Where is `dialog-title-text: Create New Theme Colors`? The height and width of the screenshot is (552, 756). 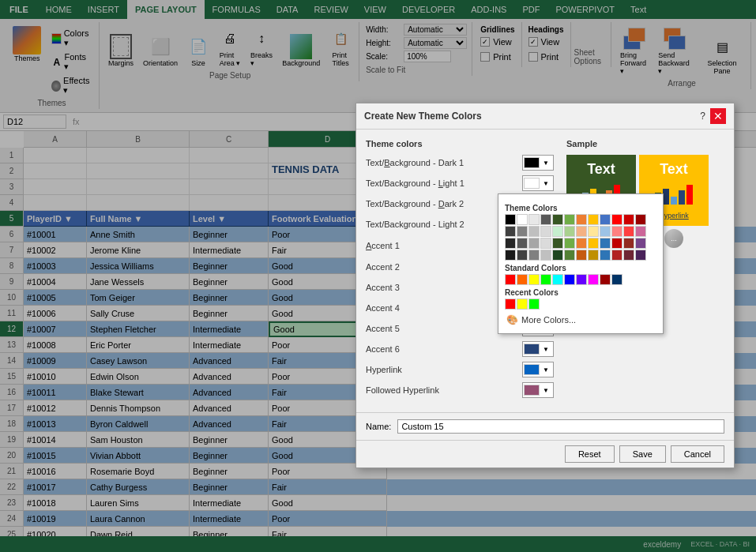 dialog-title-text: Create New Theme Colors is located at coordinates (423, 116).